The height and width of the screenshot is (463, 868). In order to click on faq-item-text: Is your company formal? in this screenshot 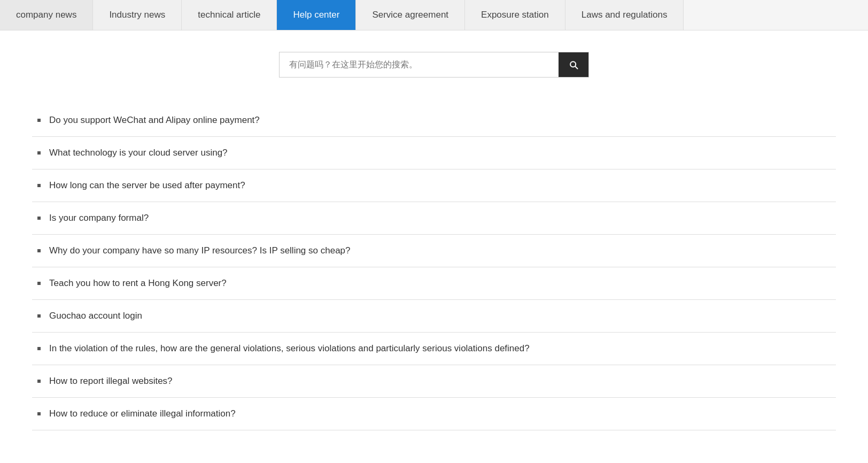, I will do `click(99, 218)`.